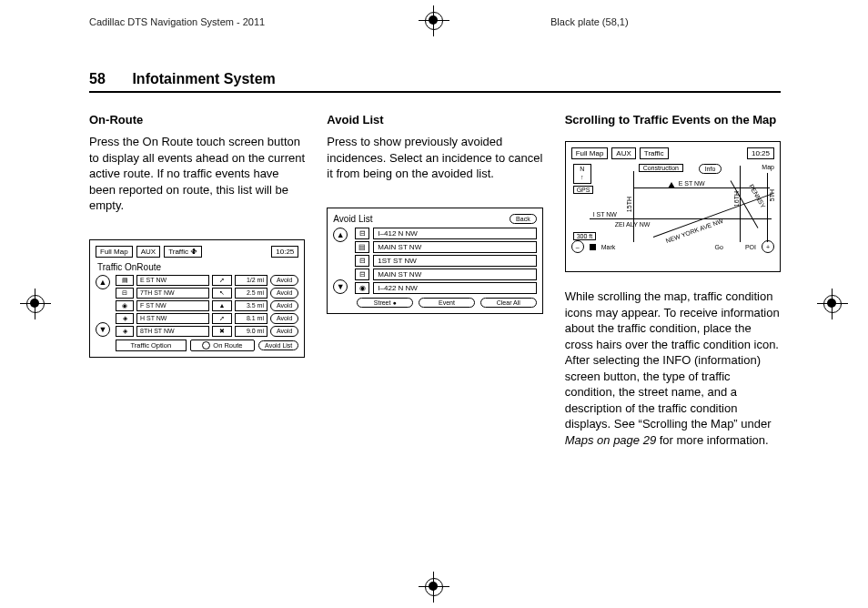 The width and height of the screenshot is (868, 608). What do you see at coordinates (447, 302) in the screenshot?
I see `event-button: Event` at bounding box center [447, 302].